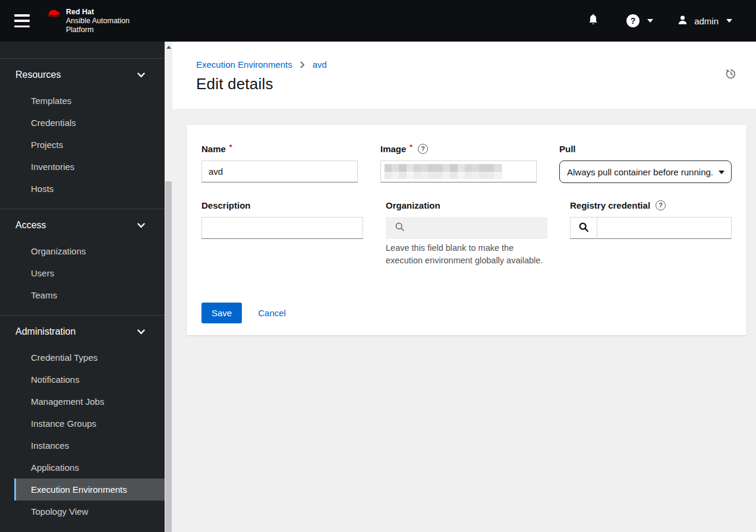  What do you see at coordinates (651, 228) in the screenshot?
I see `registry-credential-lookup` at bounding box center [651, 228].